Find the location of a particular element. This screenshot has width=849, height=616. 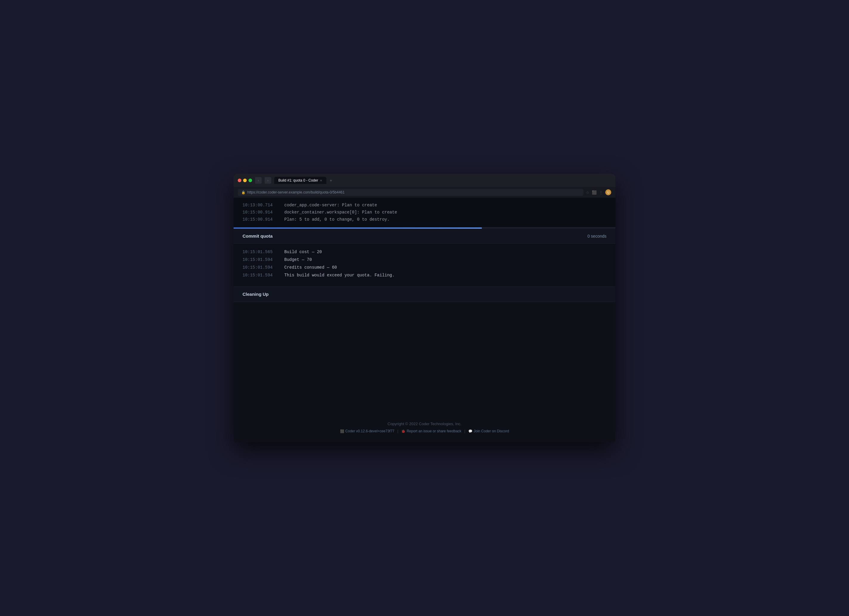

log-message: coder_app.code-server: Plan to create is located at coordinates (331, 205).